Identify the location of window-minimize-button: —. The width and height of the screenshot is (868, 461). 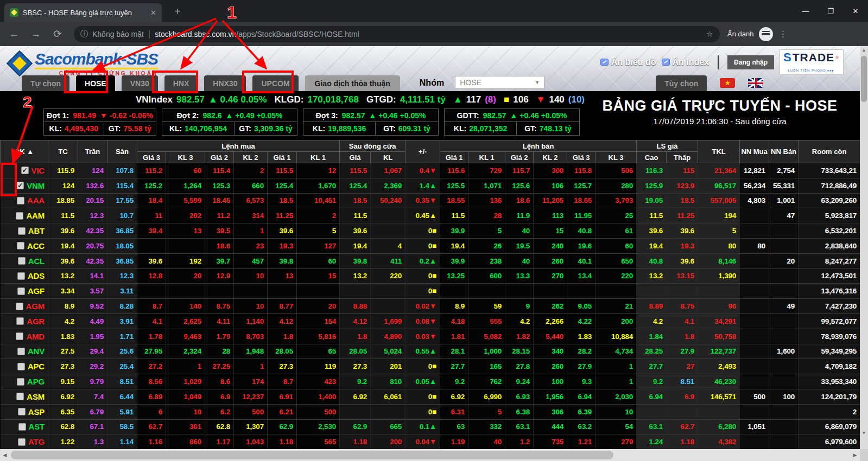
(806, 11).